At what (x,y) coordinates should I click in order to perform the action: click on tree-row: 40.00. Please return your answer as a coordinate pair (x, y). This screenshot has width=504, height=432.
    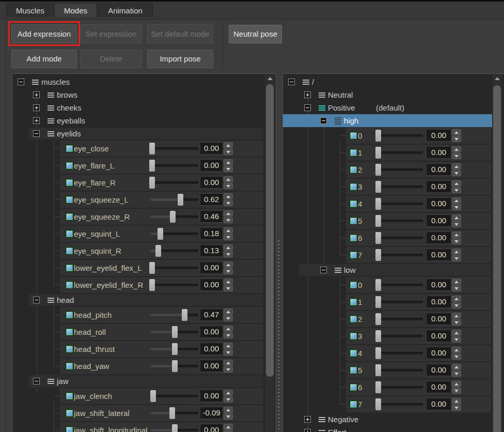
    Looking at the image, I should click on (393, 353).